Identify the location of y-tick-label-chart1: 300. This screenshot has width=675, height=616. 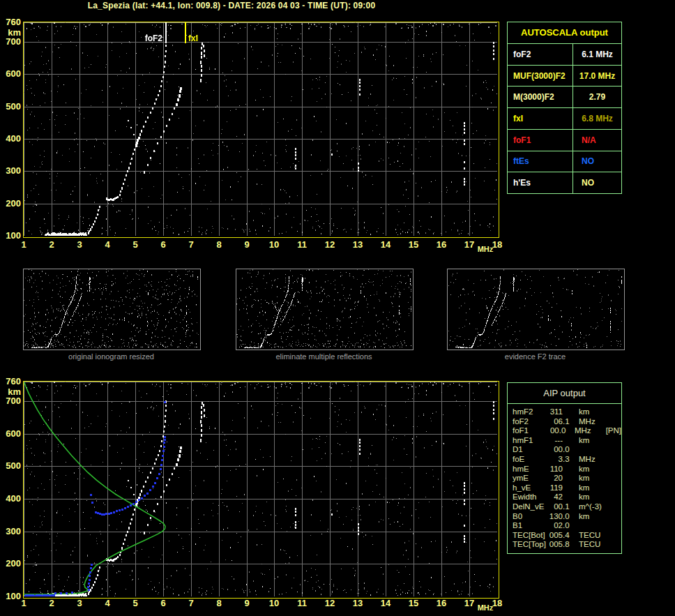
(11, 532).